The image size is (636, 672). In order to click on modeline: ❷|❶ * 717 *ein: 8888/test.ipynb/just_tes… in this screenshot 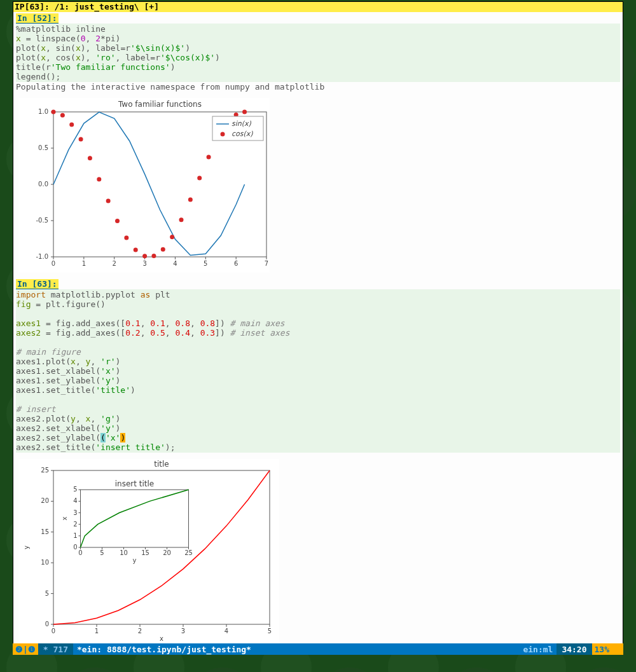, I will do `click(318, 649)`.